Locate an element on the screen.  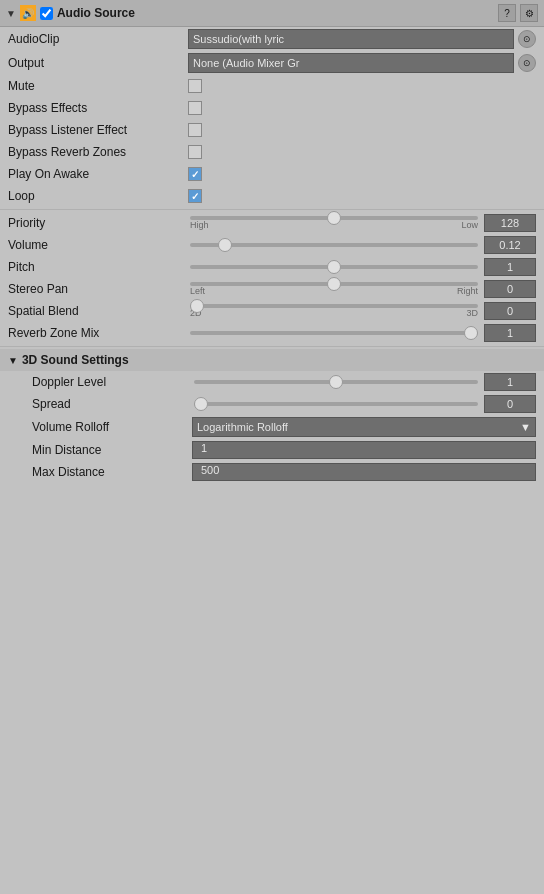
play-on-awake-row: Play On Awake ✓ is located at coordinates (272, 174).